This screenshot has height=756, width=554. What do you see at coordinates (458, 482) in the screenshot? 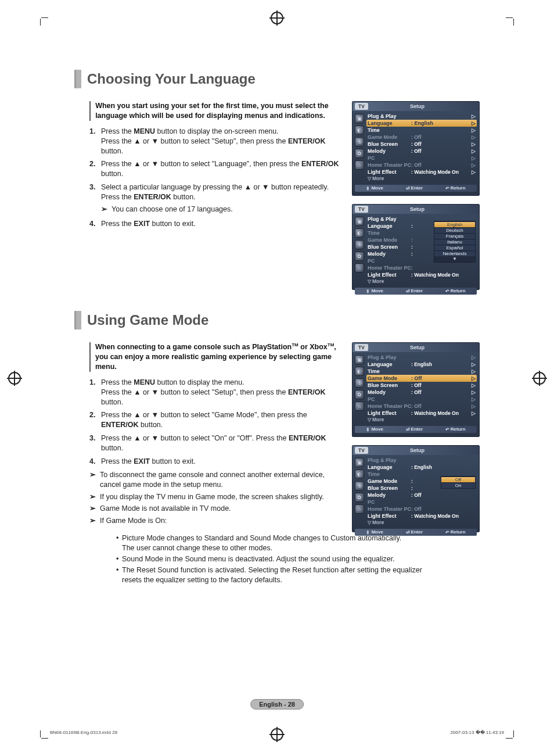
I see `game-mode-dropdown: Off On` at bounding box center [458, 482].